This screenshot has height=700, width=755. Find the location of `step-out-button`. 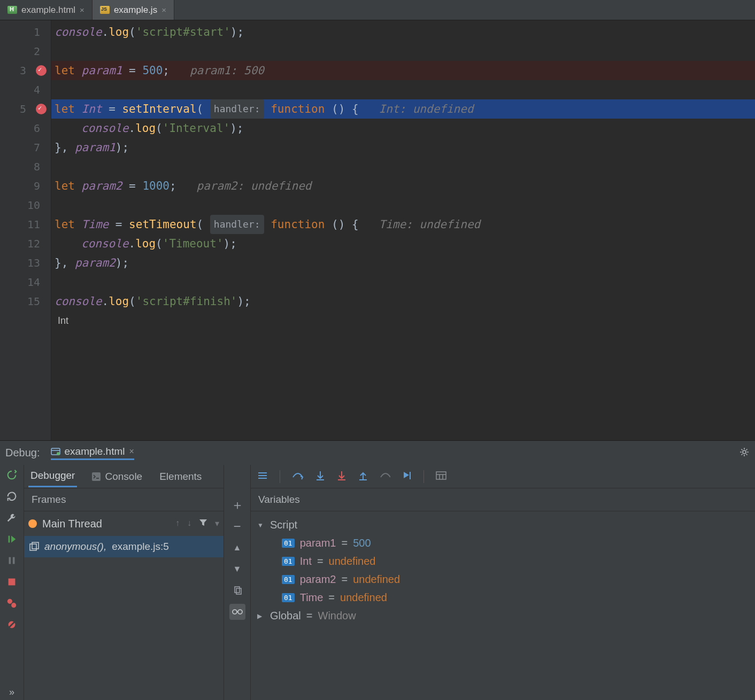

step-out-button is located at coordinates (363, 477).